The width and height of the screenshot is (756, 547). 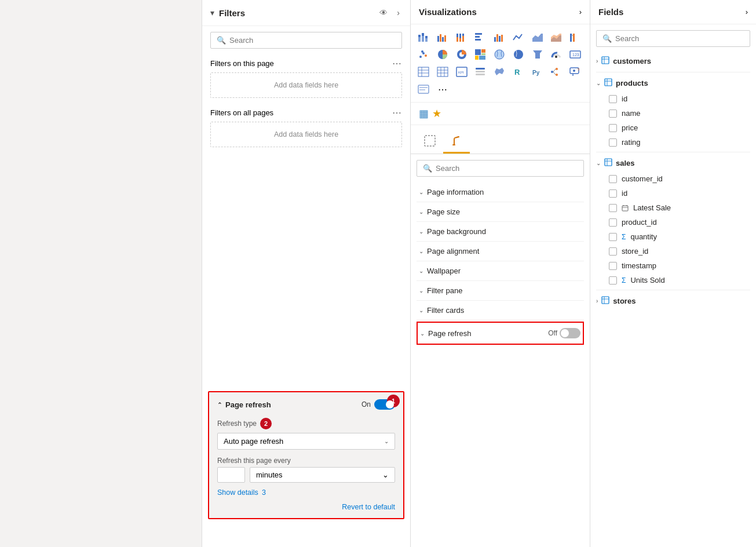 I want to click on filled-map-icon, so click(x=518, y=54).